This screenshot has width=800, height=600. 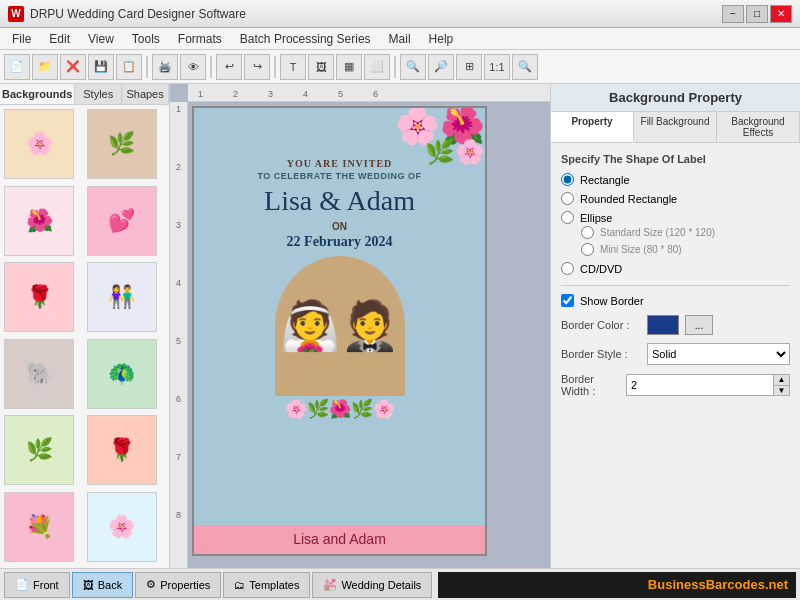 What do you see at coordinates (592, 127) in the screenshot?
I see `tab-property: Property` at bounding box center [592, 127].